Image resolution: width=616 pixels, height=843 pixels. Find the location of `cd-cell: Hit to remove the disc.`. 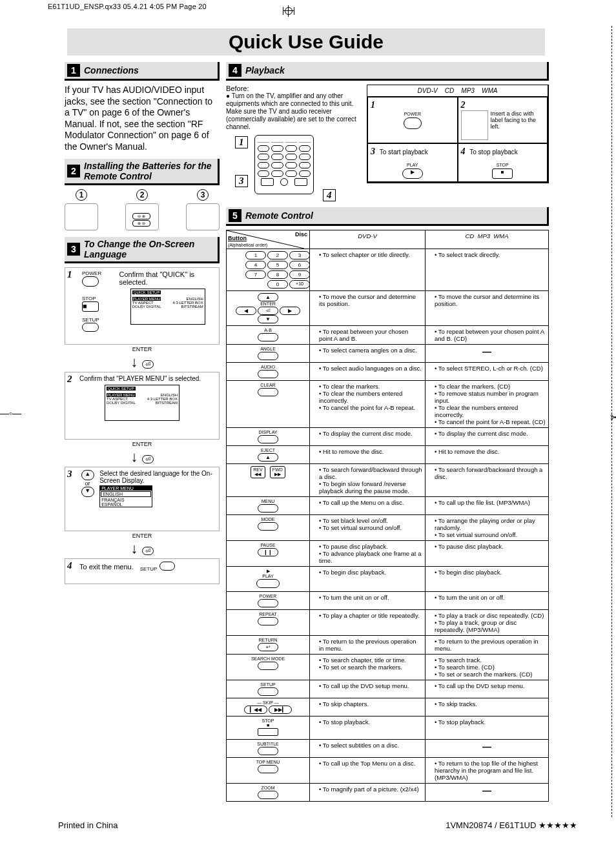

cd-cell: Hit to remove the disc. is located at coordinates (487, 455).